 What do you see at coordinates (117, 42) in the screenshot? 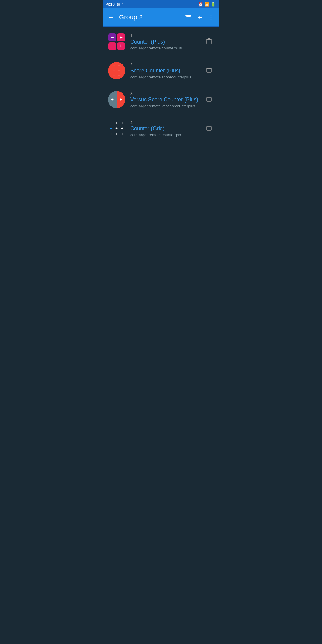
I see `app-icon-counter-plus: − + − +` at bounding box center [117, 42].